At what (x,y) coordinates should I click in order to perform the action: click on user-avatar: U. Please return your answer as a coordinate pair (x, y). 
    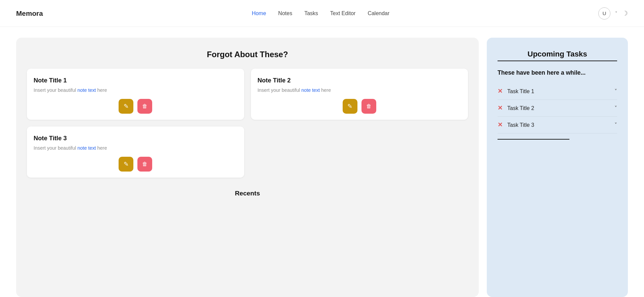
    Looking at the image, I should click on (604, 13).